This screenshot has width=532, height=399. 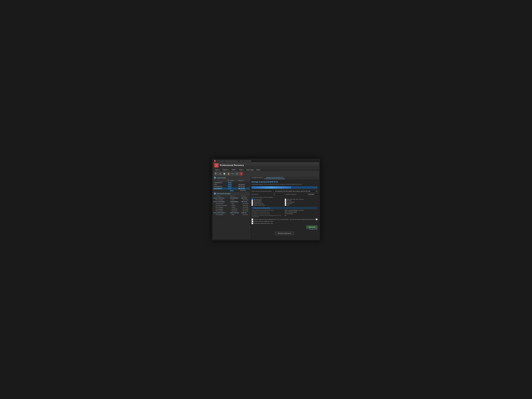 I want to click on disk-name: Local Disk (E:), so click(x=220, y=187).